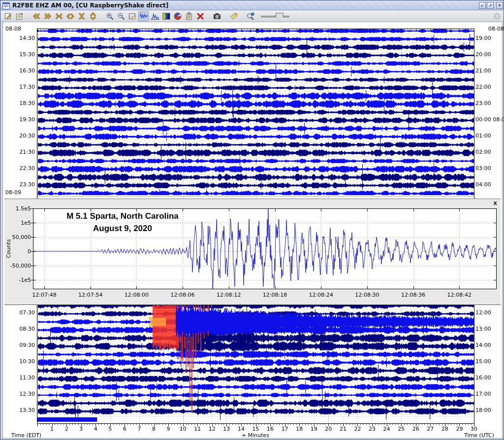 The width and height of the screenshot is (504, 440). I want to click on open-wave-source-button, so click(8, 16).